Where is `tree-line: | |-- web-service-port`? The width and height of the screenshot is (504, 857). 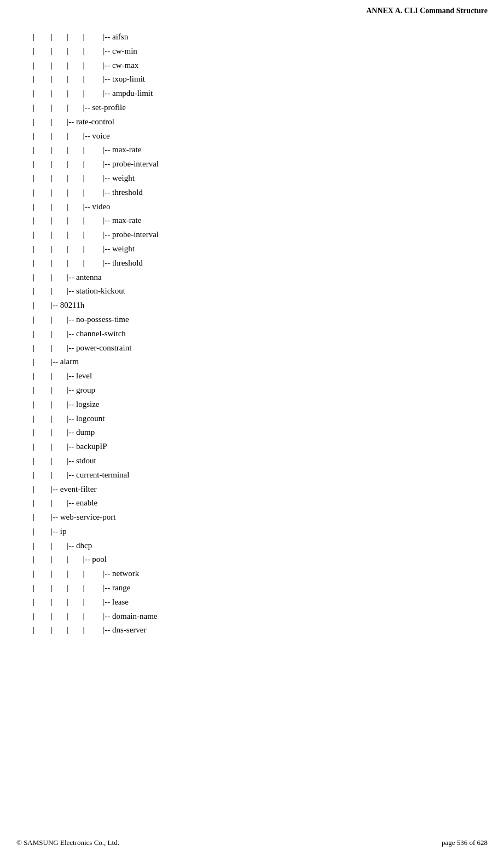
tree-line: | |-- web-service-port is located at coordinates (260, 517).